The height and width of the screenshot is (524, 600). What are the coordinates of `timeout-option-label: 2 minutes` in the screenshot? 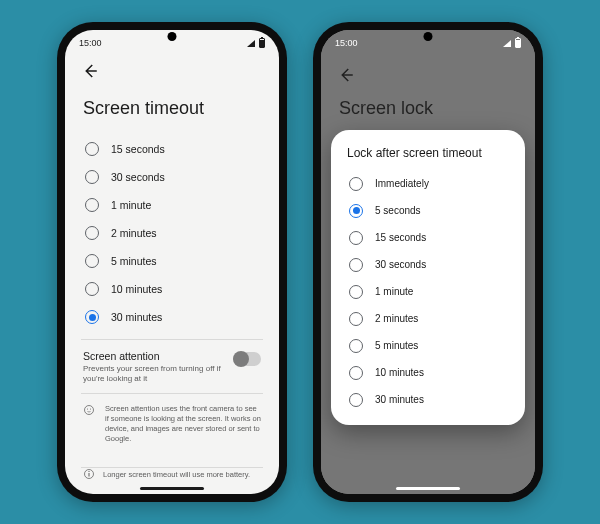 It's located at (134, 233).